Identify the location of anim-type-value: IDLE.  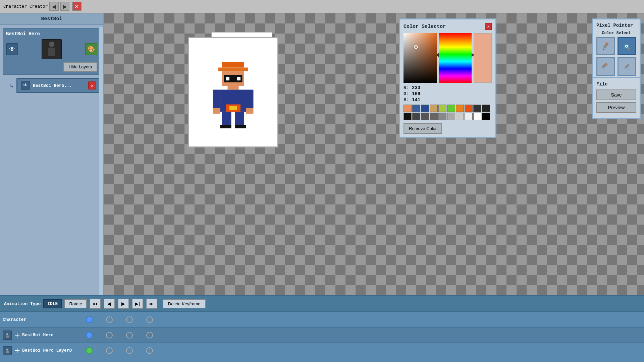
(52, 304).